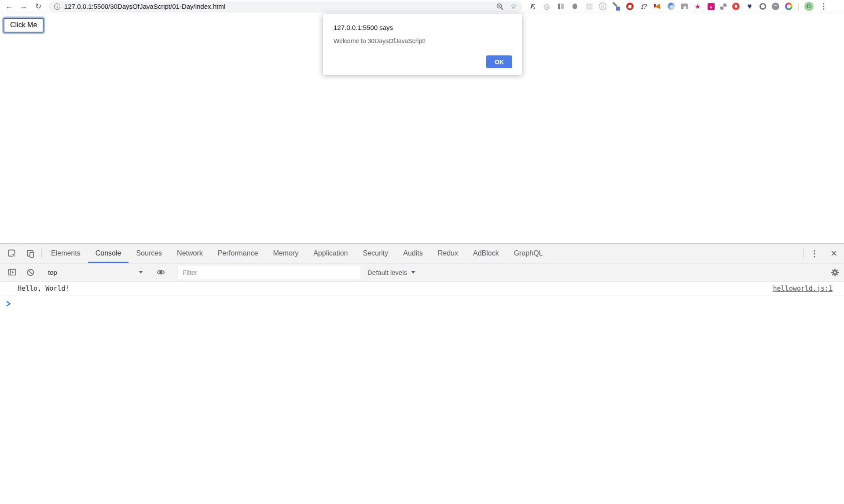 Image resolution: width=844 pixels, height=504 pixels. What do you see at coordinates (589, 6) in the screenshot?
I see `react-grid-extension-icon` at bounding box center [589, 6].